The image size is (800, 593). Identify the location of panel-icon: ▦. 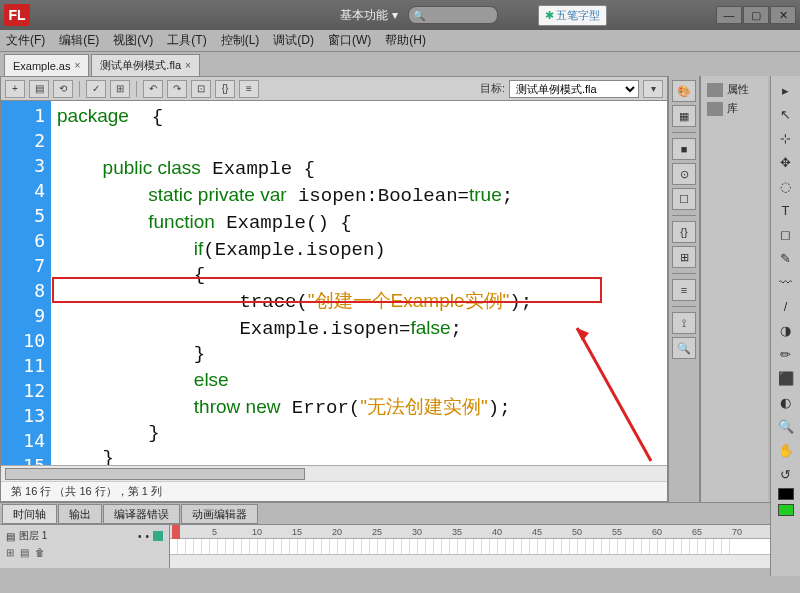
(684, 116).